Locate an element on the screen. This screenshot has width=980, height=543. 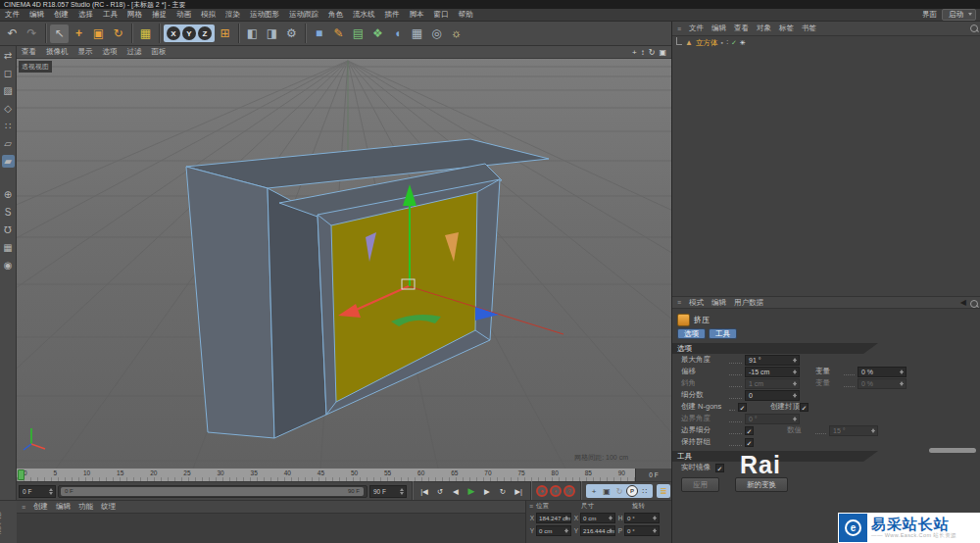
om-menu-file: 文件 is located at coordinates (696, 28).